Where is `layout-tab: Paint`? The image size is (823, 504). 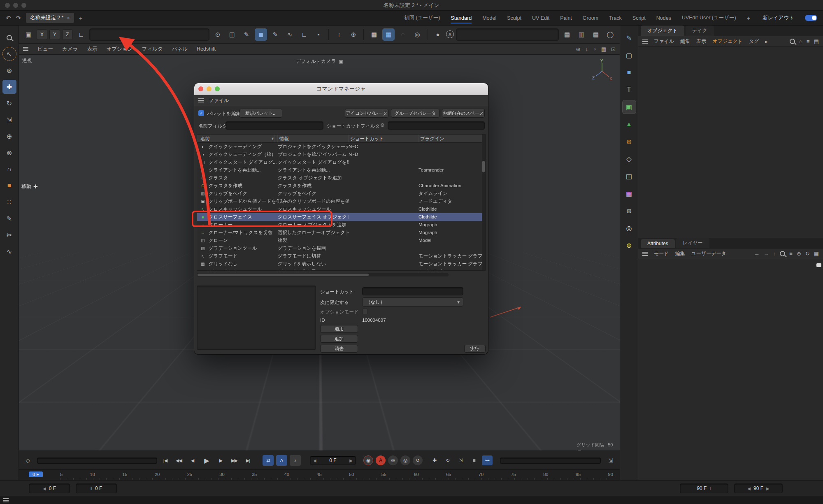 layout-tab: Paint is located at coordinates (566, 18).